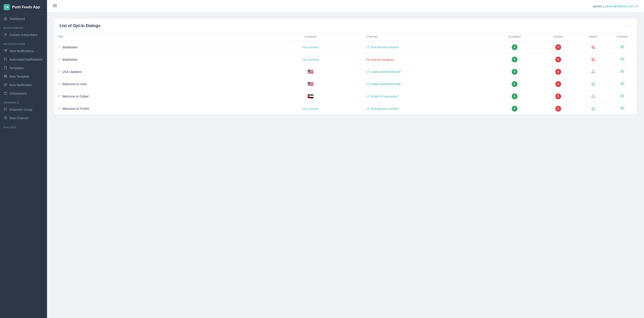 This screenshot has width=644, height=318. I want to click on user-paren-close: ), so click(636, 6).